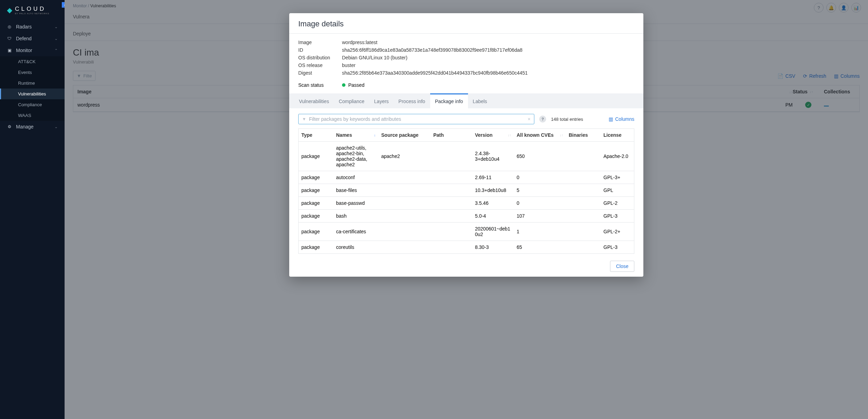  I want to click on scan-status-value: Passed, so click(356, 85).